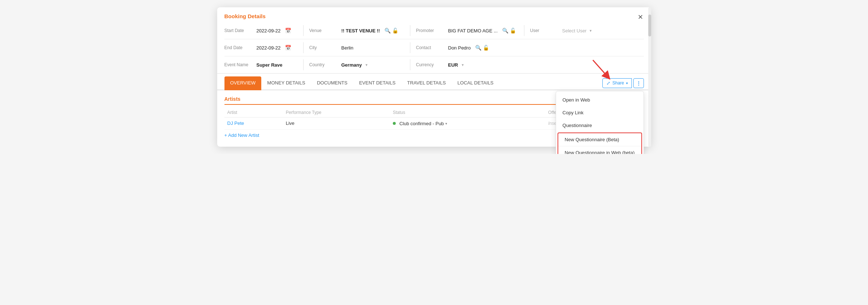  I want to click on end-date-label: End Date, so click(239, 48).